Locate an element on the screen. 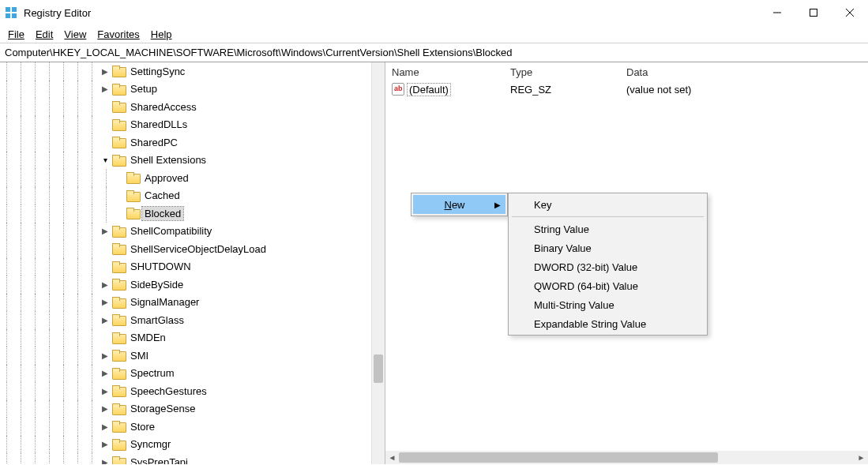  tree-item-cached: Cached is located at coordinates (186, 196).